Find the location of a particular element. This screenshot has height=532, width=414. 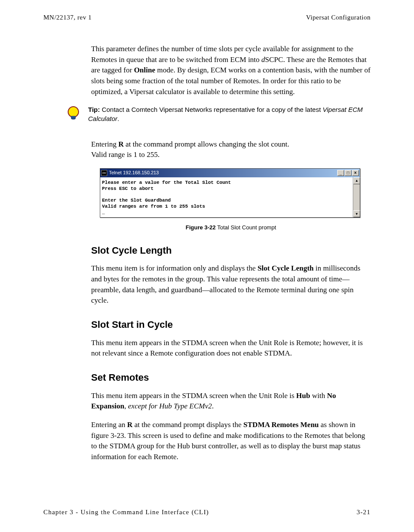

footer-right: 3-21 is located at coordinates (364, 512).